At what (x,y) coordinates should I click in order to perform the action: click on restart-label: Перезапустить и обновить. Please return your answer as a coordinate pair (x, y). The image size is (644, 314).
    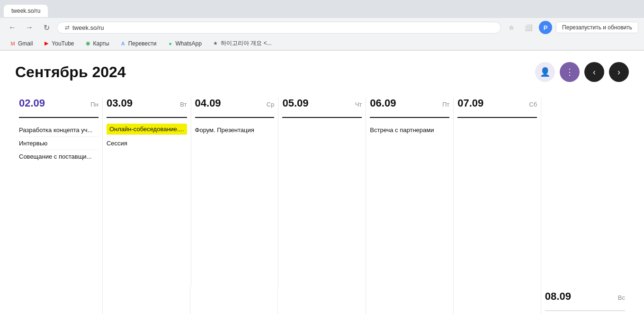
    Looking at the image, I should click on (597, 27).